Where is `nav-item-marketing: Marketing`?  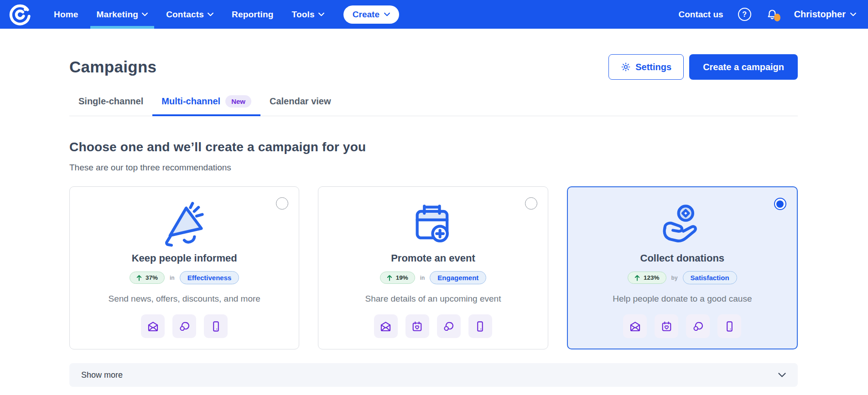
nav-item-marketing: Marketing is located at coordinates (122, 15).